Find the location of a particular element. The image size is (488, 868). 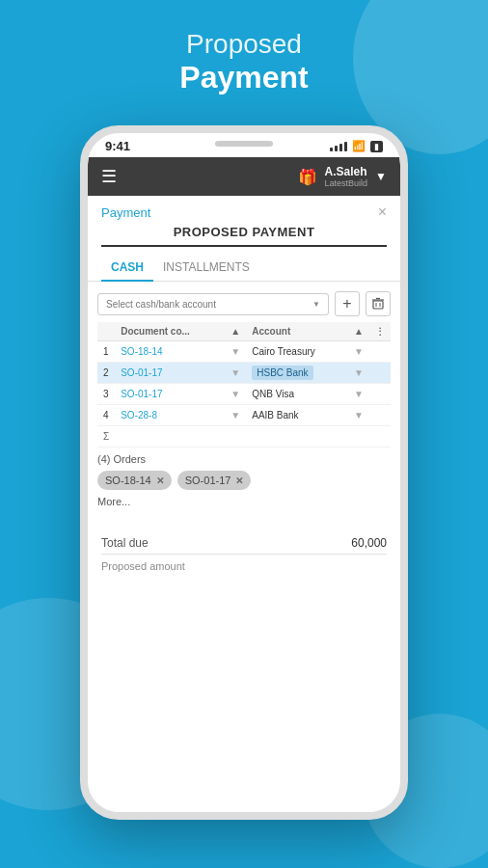

wifi-icon: 📶 is located at coordinates (359, 147).